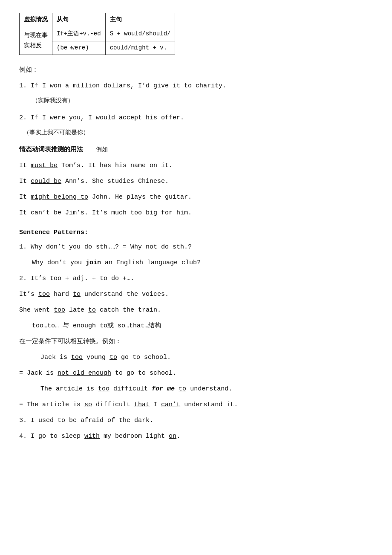  What do you see at coordinates (79, 34) in the screenshot?
I see `table-cell-r1c2: If+主语+v.-ed` at bounding box center [79, 34].